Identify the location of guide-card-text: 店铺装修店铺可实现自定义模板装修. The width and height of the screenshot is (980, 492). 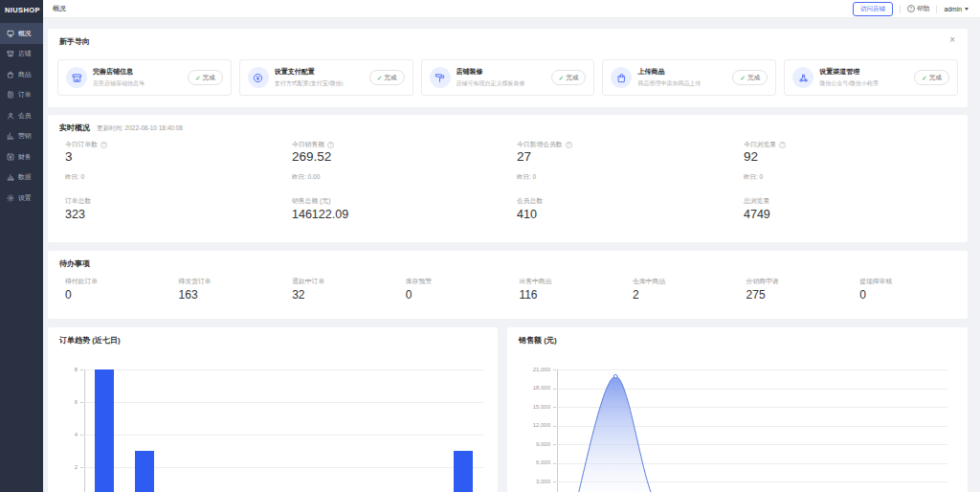
(501, 78).